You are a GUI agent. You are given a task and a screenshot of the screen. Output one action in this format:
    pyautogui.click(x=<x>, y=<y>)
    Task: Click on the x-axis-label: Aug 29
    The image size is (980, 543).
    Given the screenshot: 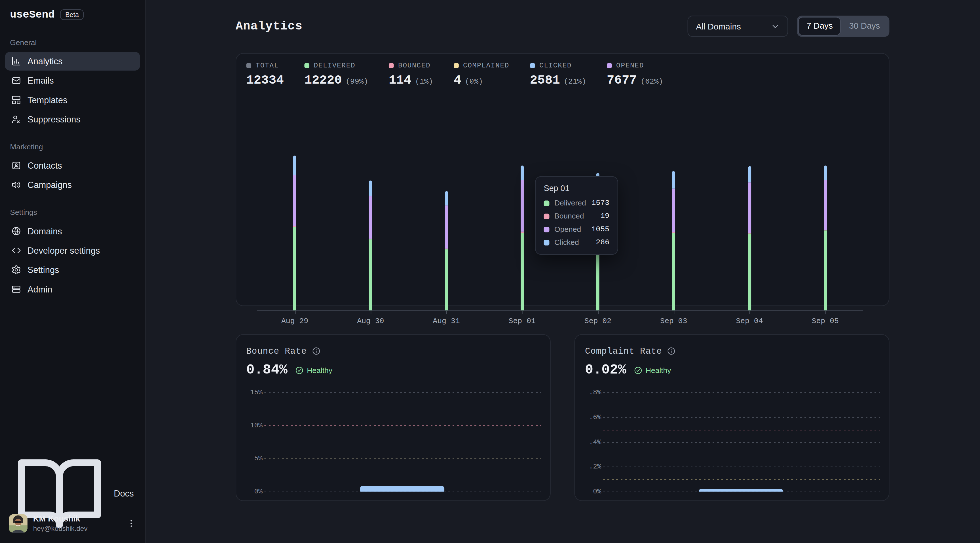 What is the action you would take?
    pyautogui.click(x=294, y=321)
    